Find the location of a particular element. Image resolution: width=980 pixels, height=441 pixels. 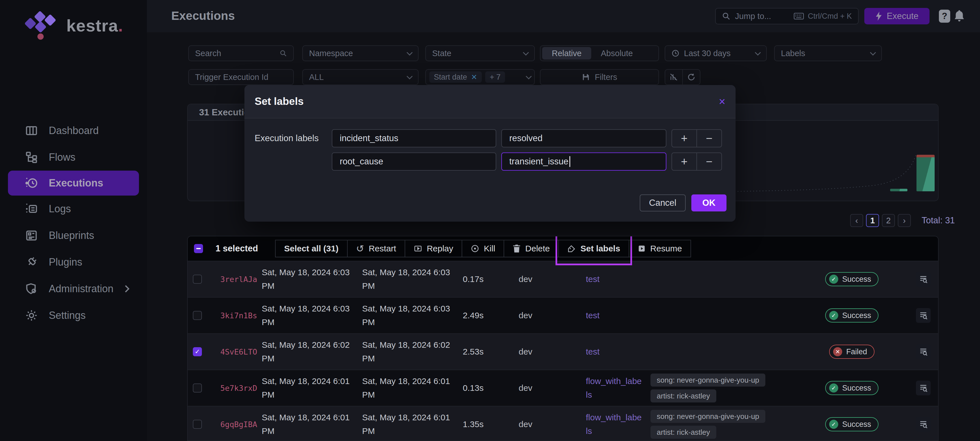

bulk-actions-toolbar: 1 selected Select all (31) ↺ Restart Rep… is located at coordinates (563, 249).